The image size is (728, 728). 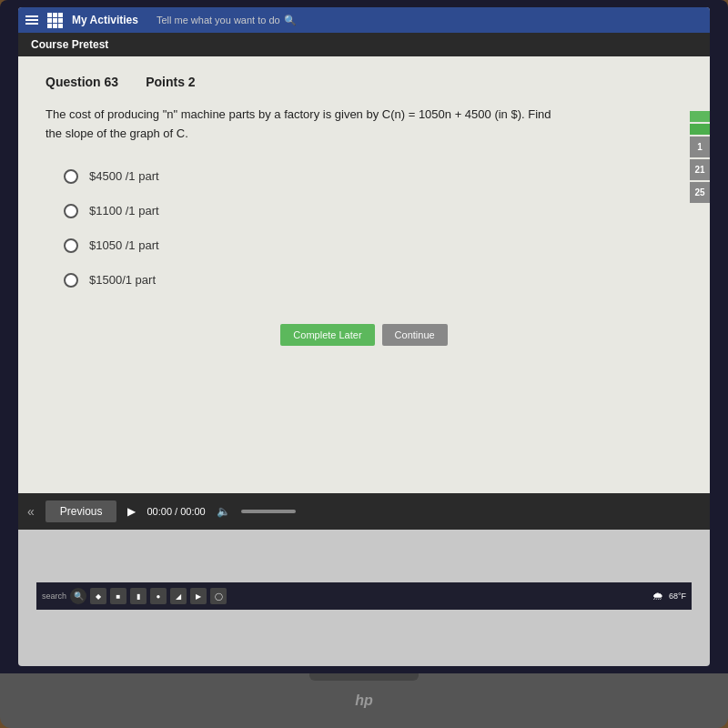 I want to click on side-btn-21: 21, so click(x=700, y=169).